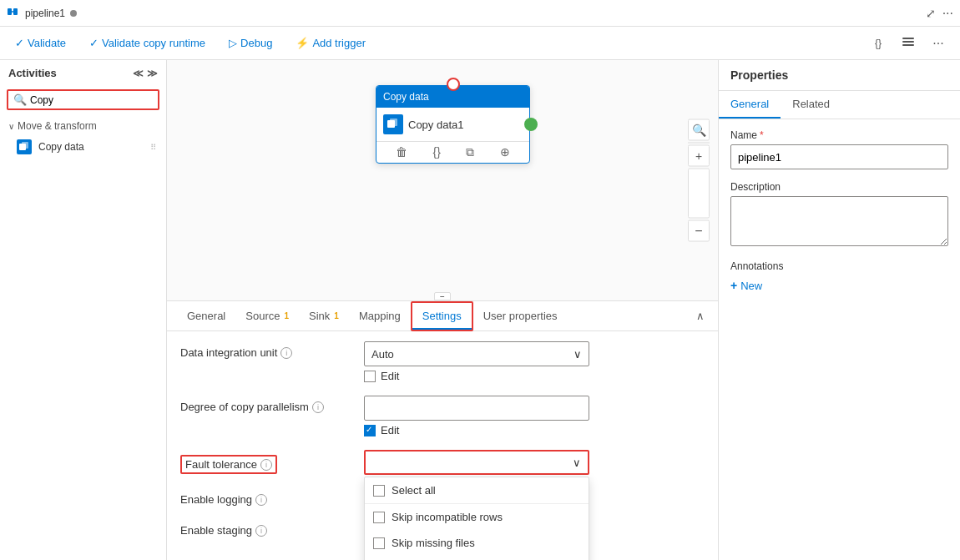  Describe the element at coordinates (83, 126) in the screenshot. I see `category-move-transform: ∨ Move & transform` at that location.